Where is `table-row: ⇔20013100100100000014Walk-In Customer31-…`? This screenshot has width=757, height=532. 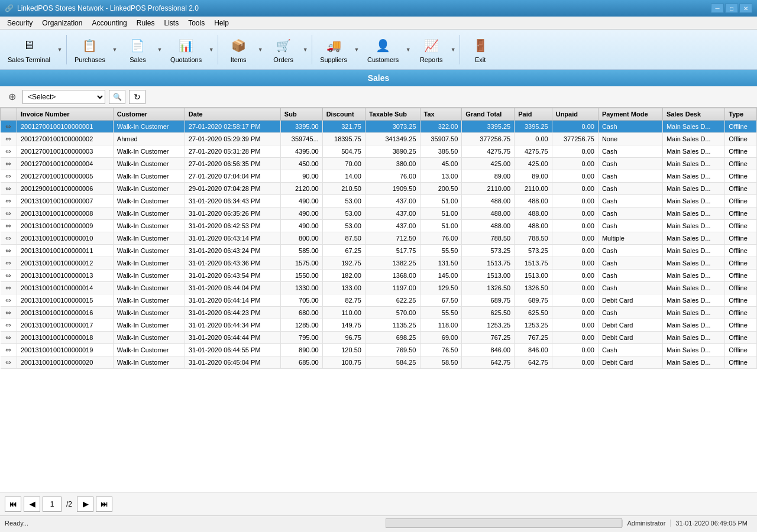 table-row: ⇔20013100100100000014Walk-In Customer31-… is located at coordinates (378, 288).